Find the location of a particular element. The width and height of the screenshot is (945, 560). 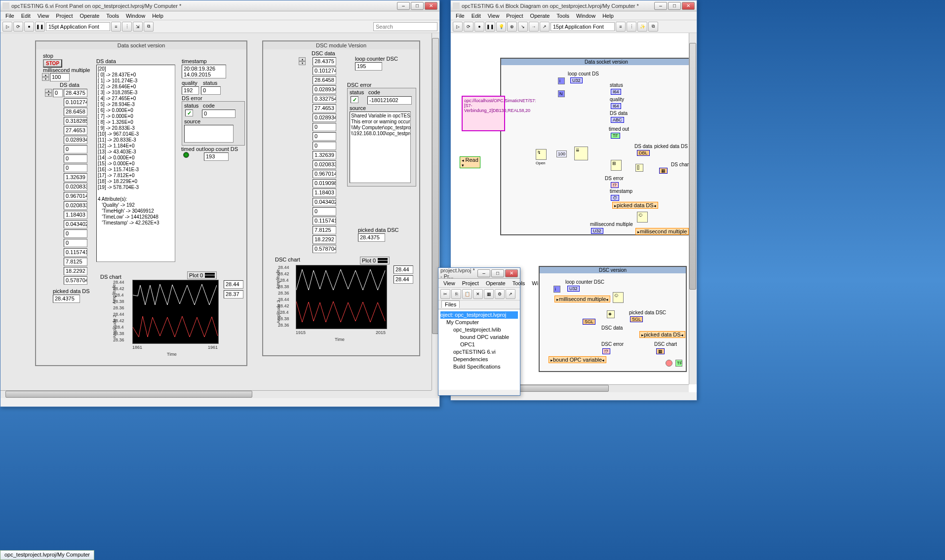

dsc-sv-node: ◈ is located at coordinates (611, 314).